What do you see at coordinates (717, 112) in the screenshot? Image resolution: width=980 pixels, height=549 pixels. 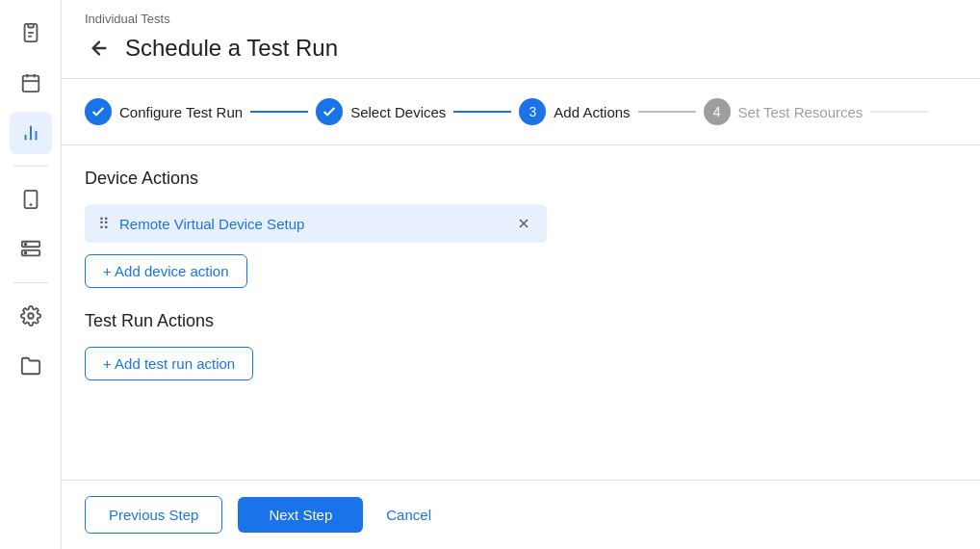 I see `step-circle-set-resources: 4` at bounding box center [717, 112].